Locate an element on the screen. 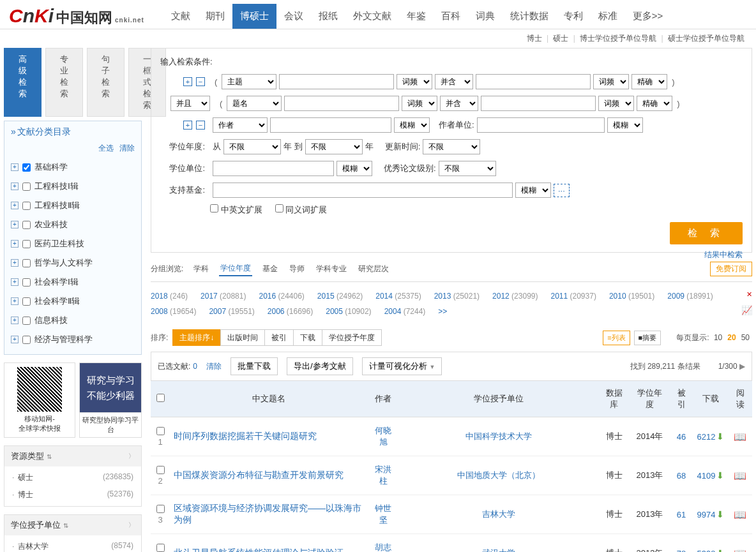 The image size is (756, 552). field-select-1: 主题 is located at coordinates (249, 82).